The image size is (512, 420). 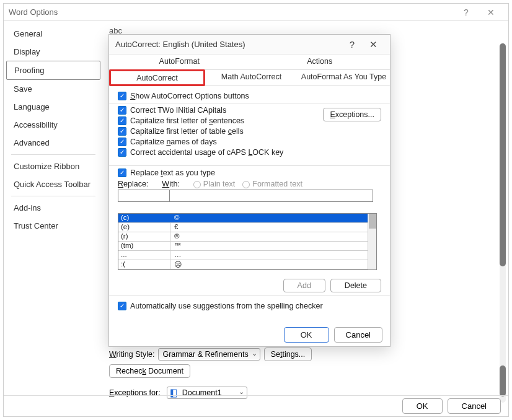 I want to click on table-row: (e) €, so click(x=244, y=228).